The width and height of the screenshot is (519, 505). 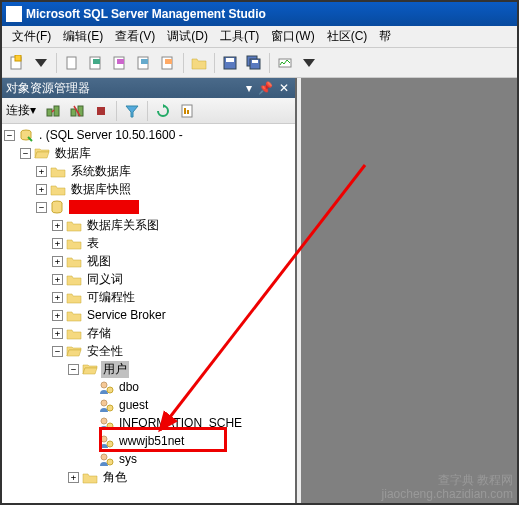 What do you see at coordinates (26, 135) in the screenshot?
I see `server-icon` at bounding box center [26, 135].